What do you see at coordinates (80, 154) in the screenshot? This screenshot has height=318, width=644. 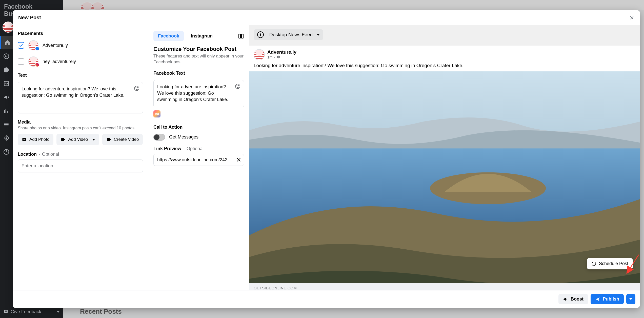 I see `location-label-row: Location · Optional` at bounding box center [80, 154].